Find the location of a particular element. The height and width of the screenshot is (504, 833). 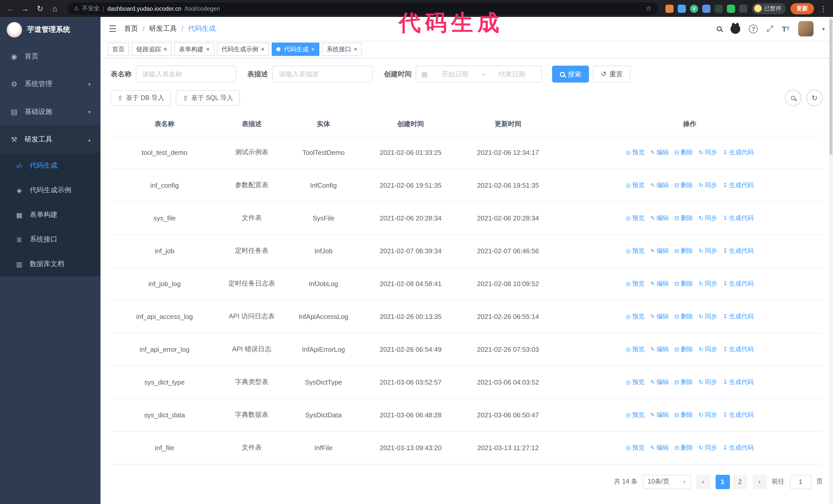

toggle-search-button is located at coordinates (793, 98).